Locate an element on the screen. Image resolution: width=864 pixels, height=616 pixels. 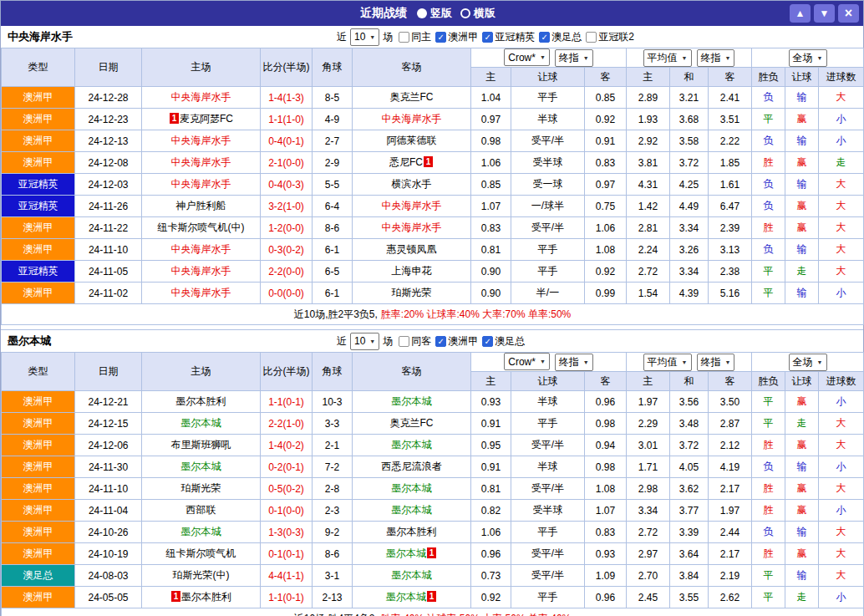
away-team-name: 珀斯光荣 is located at coordinates (412, 293).